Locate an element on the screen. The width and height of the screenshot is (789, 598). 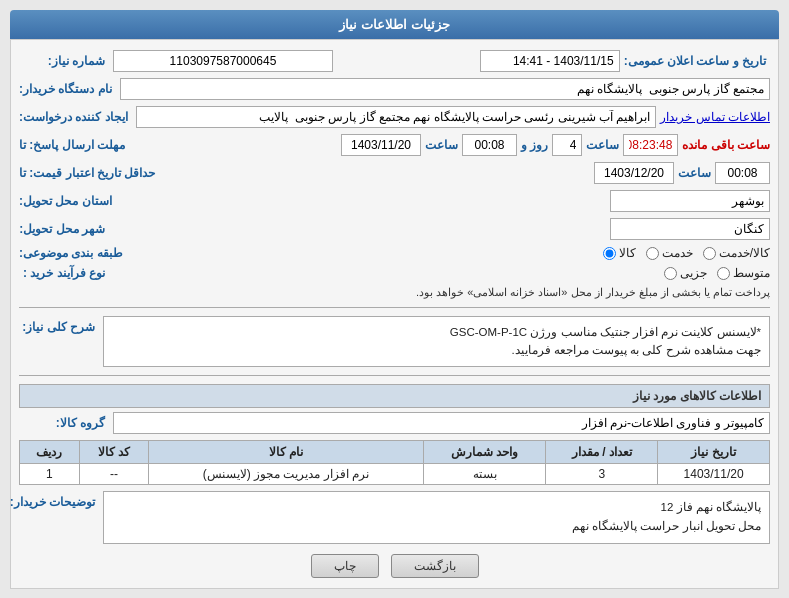
col-unit: واحد شمارش is located at coordinates (484, 452).